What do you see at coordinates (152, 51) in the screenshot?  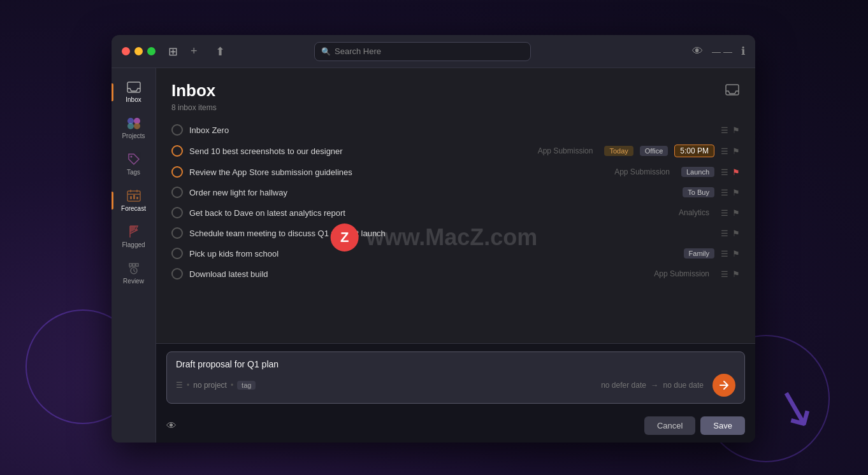 I see `window-maximize-dot` at bounding box center [152, 51].